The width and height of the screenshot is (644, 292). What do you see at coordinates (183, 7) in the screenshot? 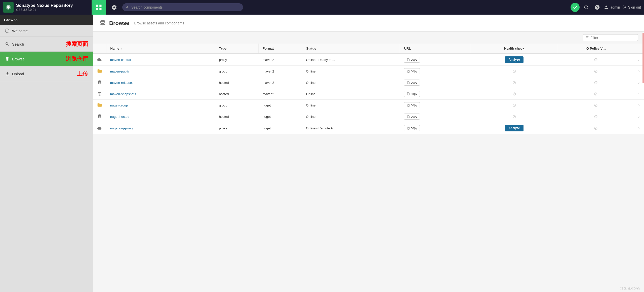
I see `search-input` at bounding box center [183, 7].